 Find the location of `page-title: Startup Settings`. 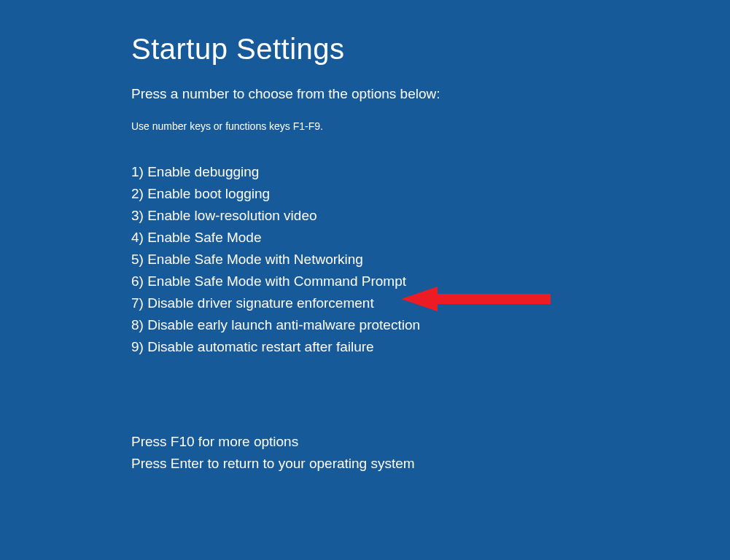

page-title: Startup Settings is located at coordinates (430, 50).